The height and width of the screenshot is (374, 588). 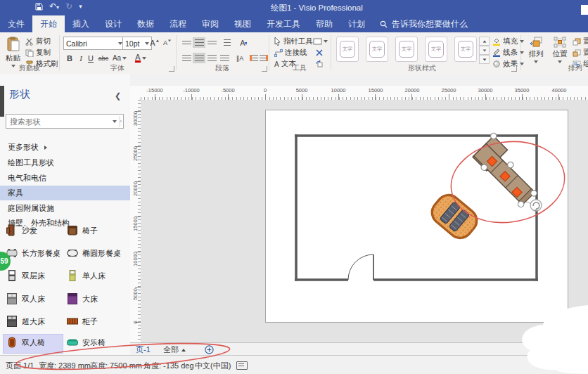 What do you see at coordinates (146, 24) in the screenshot?
I see `tab-data: 数据` at bounding box center [146, 24].